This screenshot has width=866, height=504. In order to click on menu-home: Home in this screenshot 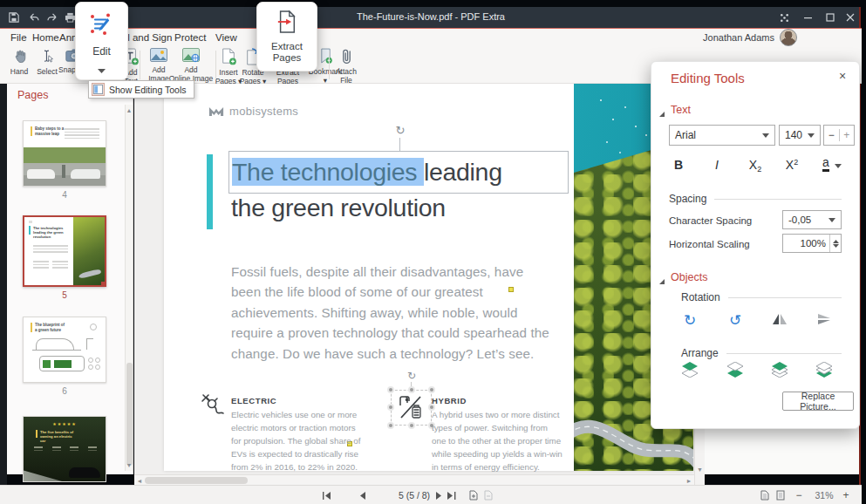, I will do `click(45, 37)`.